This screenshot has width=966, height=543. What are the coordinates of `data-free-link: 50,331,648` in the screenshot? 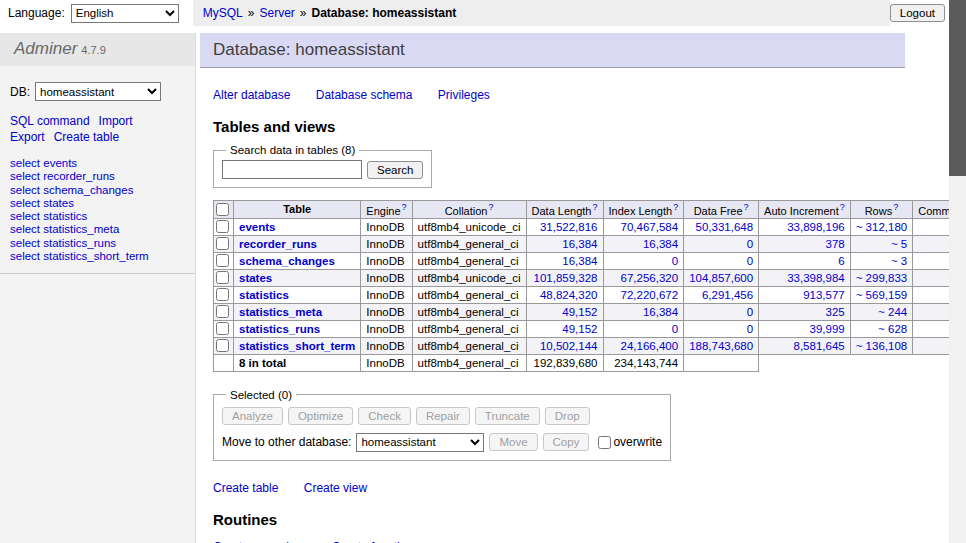 It's located at (725, 227).